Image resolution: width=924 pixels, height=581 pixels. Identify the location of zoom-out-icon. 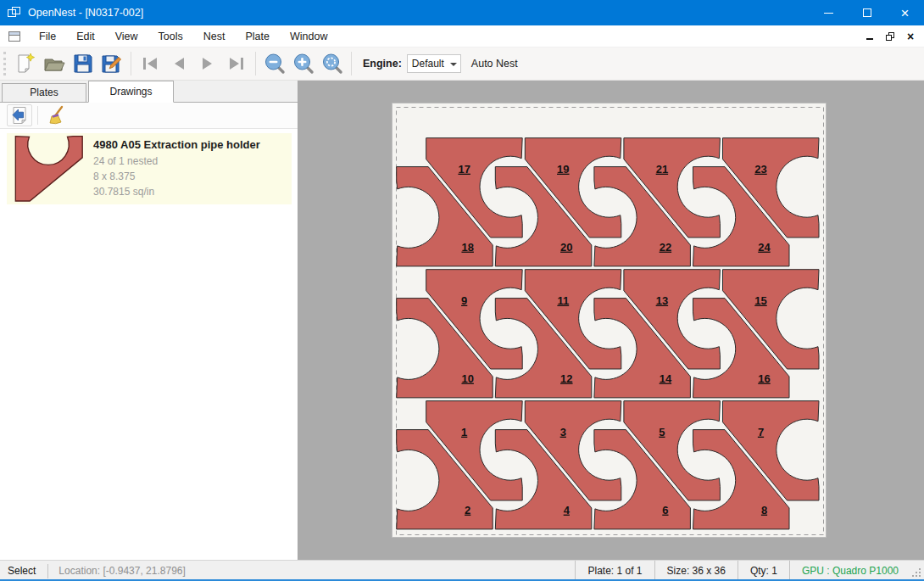
(275, 64).